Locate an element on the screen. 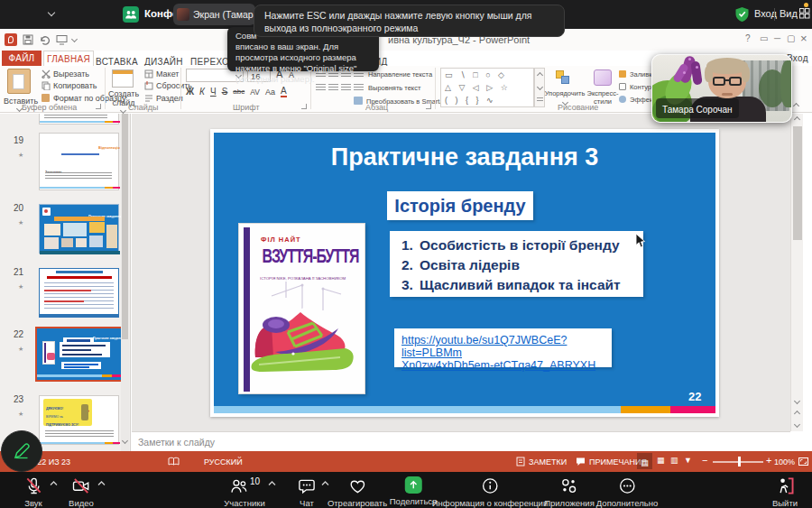  section-icon is located at coordinates (149, 98).